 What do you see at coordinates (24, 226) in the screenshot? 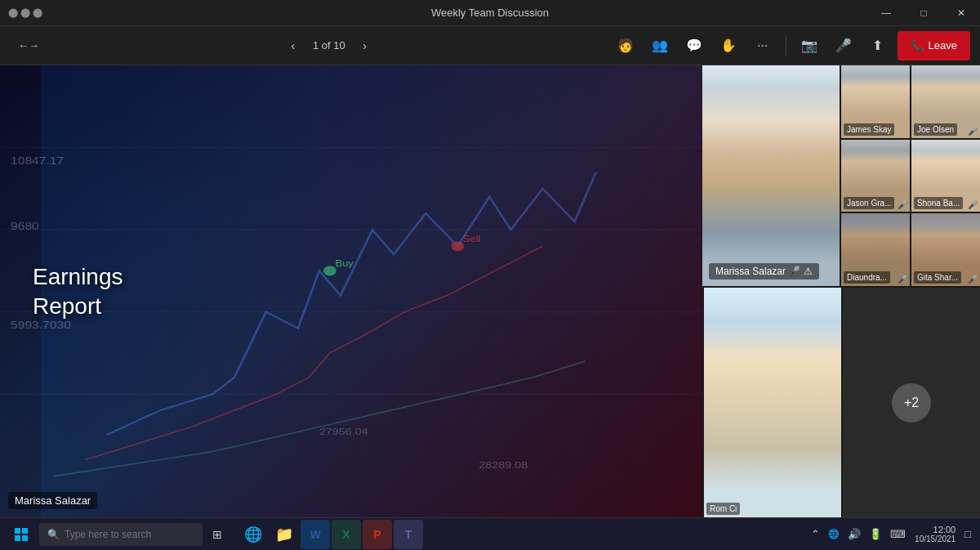
I see `svg-text: 9680` at bounding box center [24, 226].